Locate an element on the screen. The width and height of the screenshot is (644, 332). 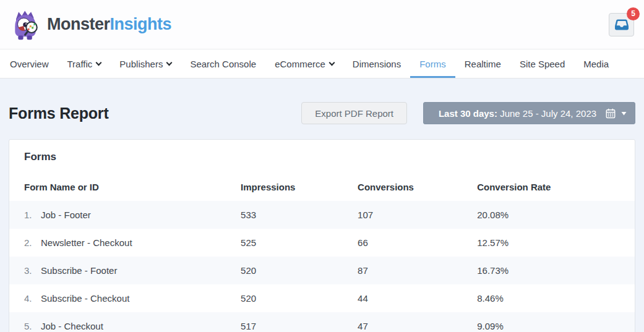
monsterinsights-logo-icon is located at coordinates (25, 25).